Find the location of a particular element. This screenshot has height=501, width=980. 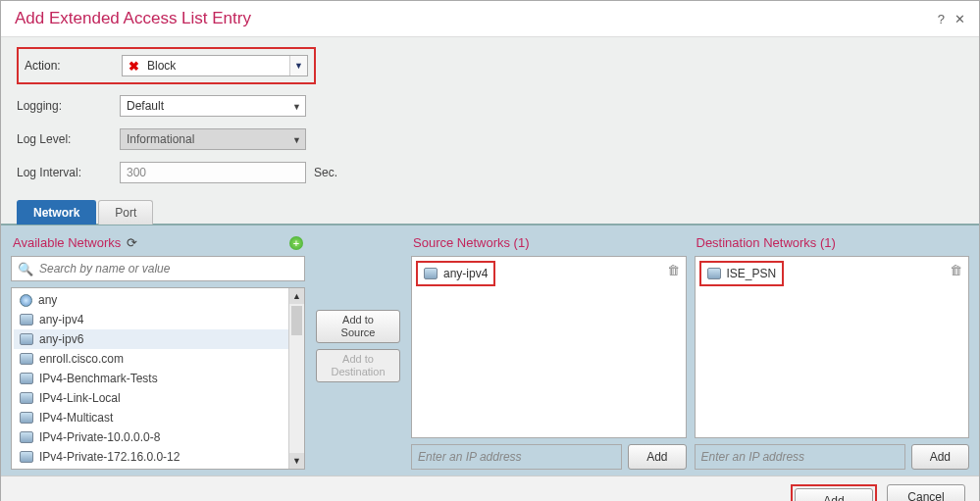

source-list: any-ipv4 🗑 is located at coordinates (549, 347).